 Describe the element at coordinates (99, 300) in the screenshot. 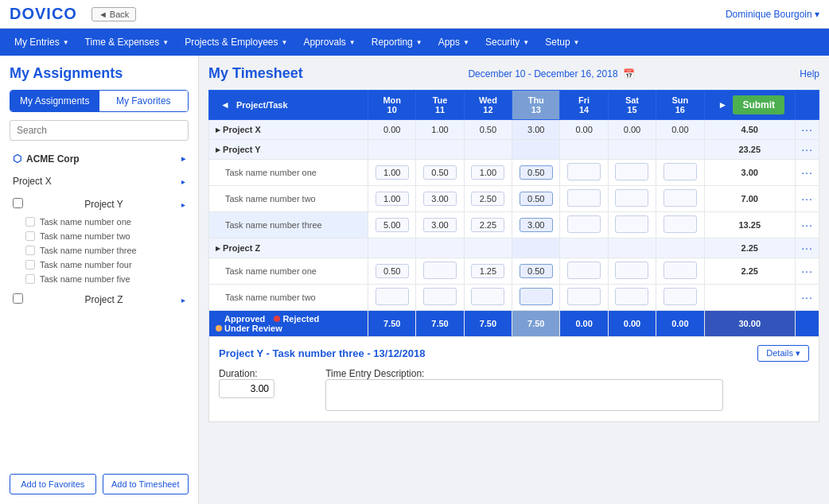

I see `project-z-section: Project Z ▸` at that location.